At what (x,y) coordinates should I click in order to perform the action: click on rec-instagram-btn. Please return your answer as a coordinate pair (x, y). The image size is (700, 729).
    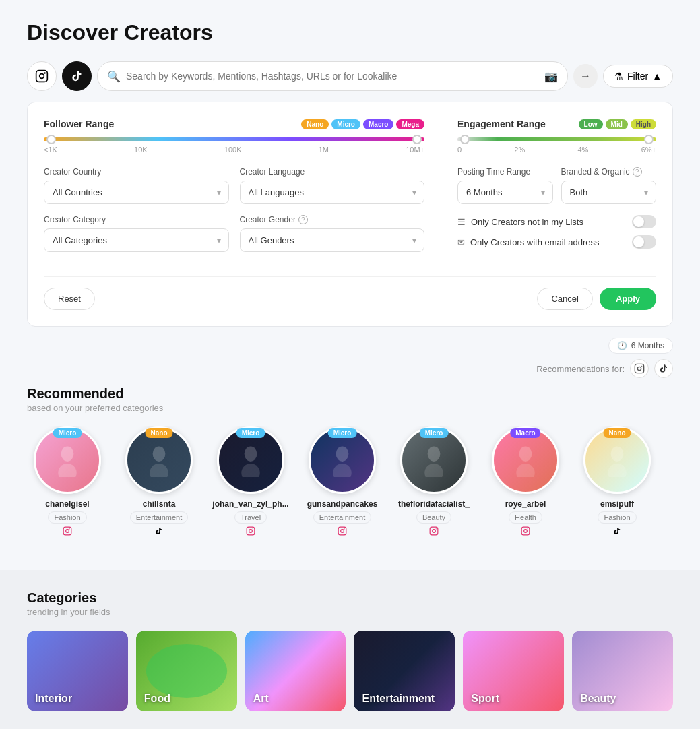
    Looking at the image, I should click on (639, 369).